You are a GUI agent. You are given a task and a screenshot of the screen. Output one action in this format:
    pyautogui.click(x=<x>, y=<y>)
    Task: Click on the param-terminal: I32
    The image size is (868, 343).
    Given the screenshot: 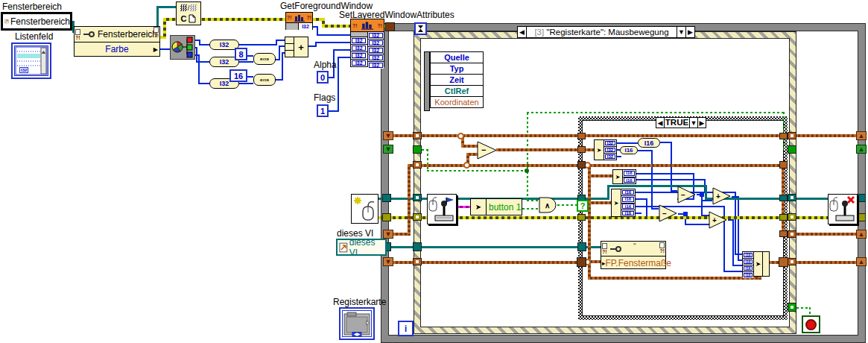 What is the action you would take?
    pyautogui.click(x=376, y=36)
    